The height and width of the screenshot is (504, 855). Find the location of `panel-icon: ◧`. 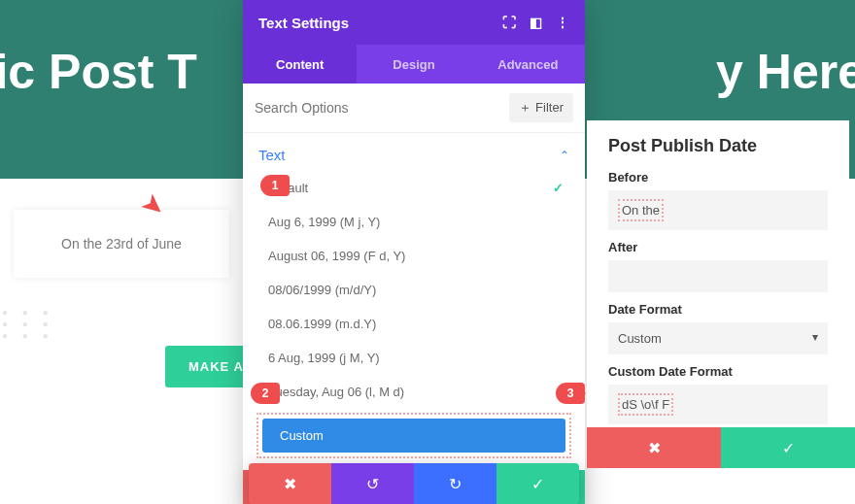

panel-icon: ◧ is located at coordinates (536, 22).